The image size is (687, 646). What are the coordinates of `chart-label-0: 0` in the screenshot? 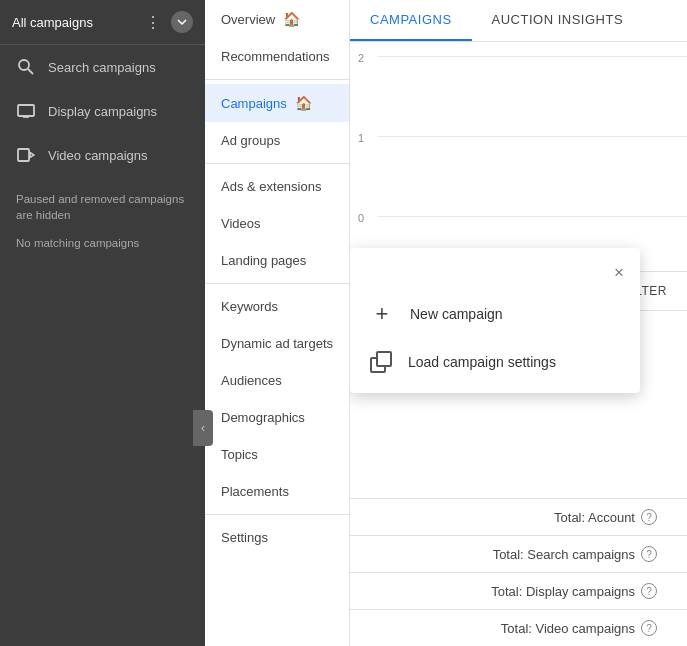 It's located at (361, 218).